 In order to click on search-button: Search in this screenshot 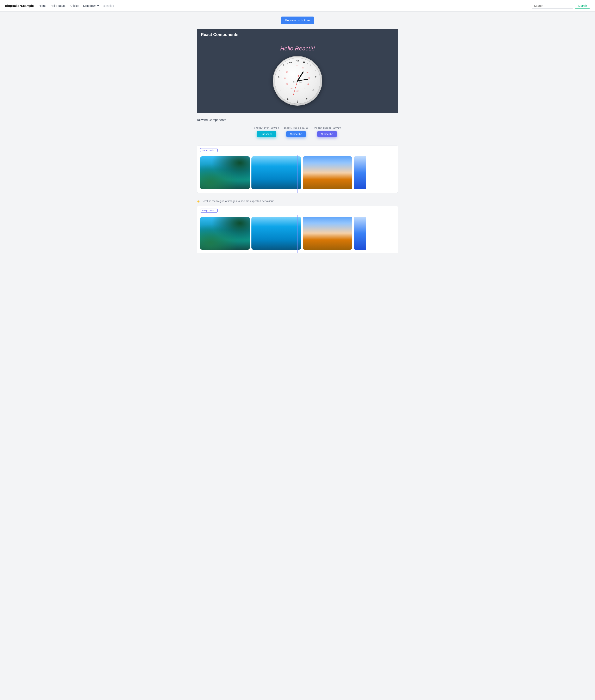, I will do `click(582, 6)`.